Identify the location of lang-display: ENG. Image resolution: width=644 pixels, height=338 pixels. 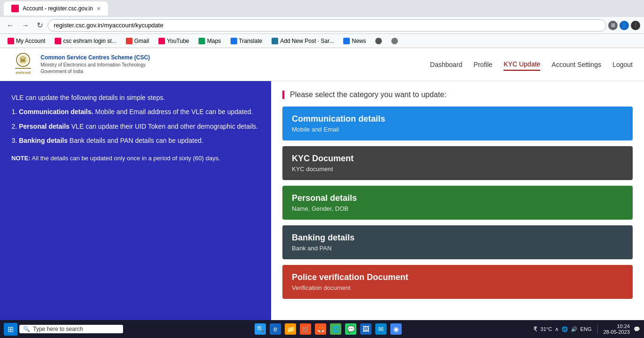
(586, 329).